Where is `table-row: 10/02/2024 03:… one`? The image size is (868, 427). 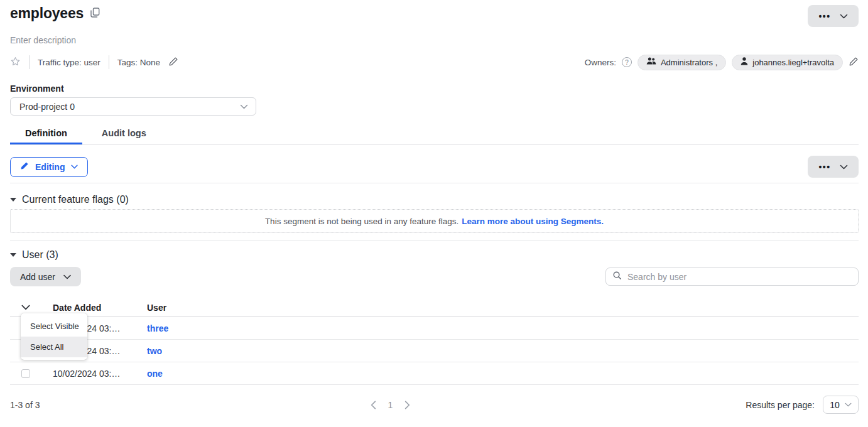 table-row: 10/02/2024 03:… one is located at coordinates (435, 374).